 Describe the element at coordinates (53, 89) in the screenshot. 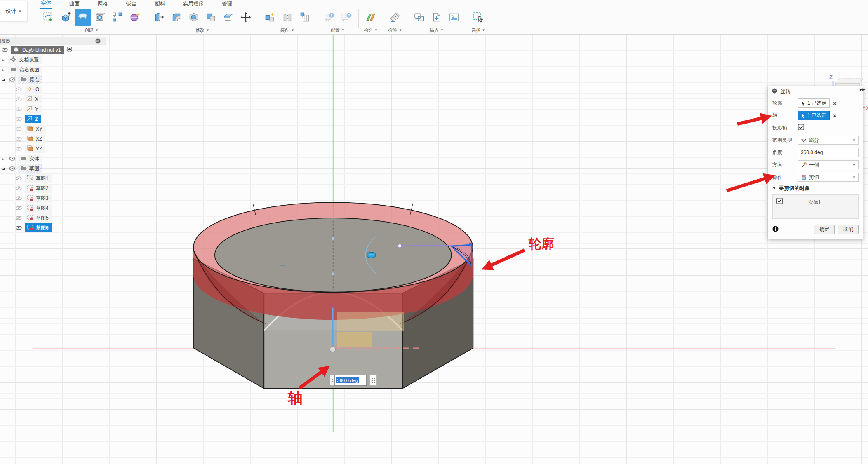

I see `browser-row-origin-o: O` at that location.